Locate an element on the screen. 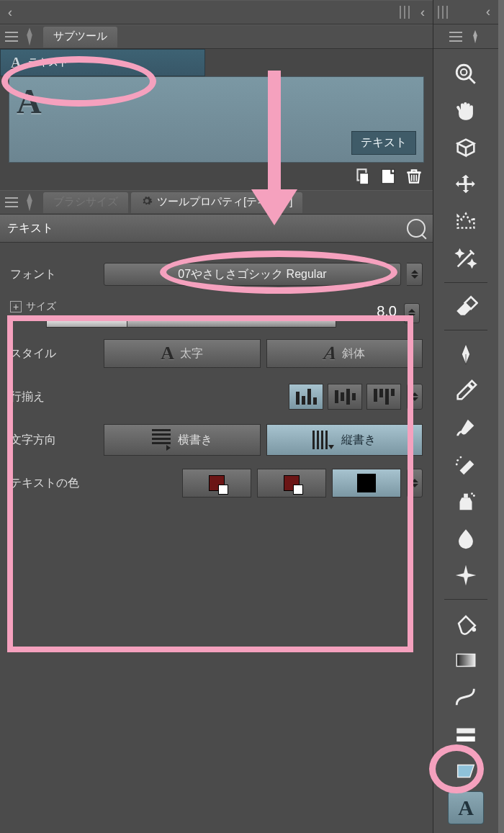 The image size is (504, 833). label-size: サイズ is located at coordinates (41, 307).